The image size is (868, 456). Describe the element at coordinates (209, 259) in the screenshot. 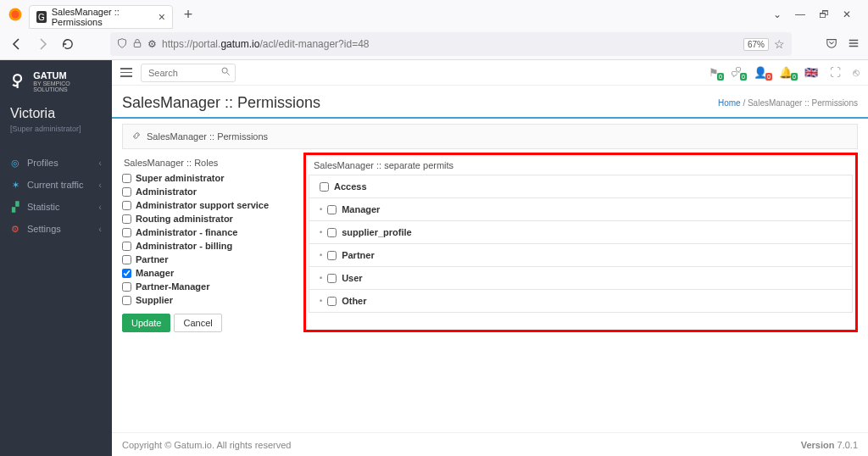

I see `role-item: Partner` at that location.